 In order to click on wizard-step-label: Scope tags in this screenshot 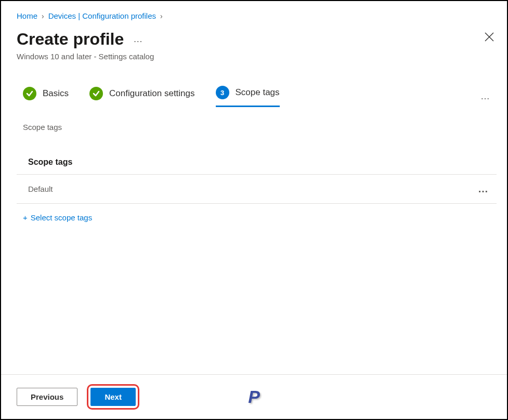, I will do `click(258, 93)`.